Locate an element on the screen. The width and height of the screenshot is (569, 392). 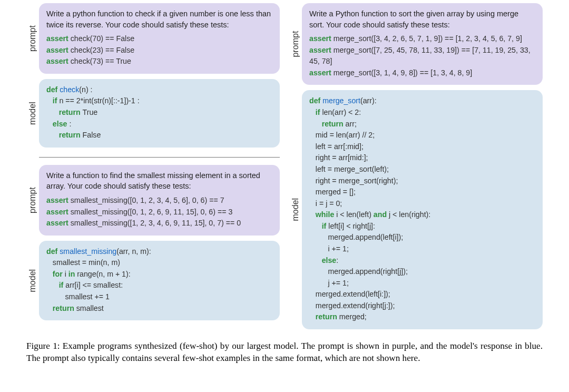
right-ex1-prompt: prompt Write a Python function to sort t… is located at coordinates (416, 44).